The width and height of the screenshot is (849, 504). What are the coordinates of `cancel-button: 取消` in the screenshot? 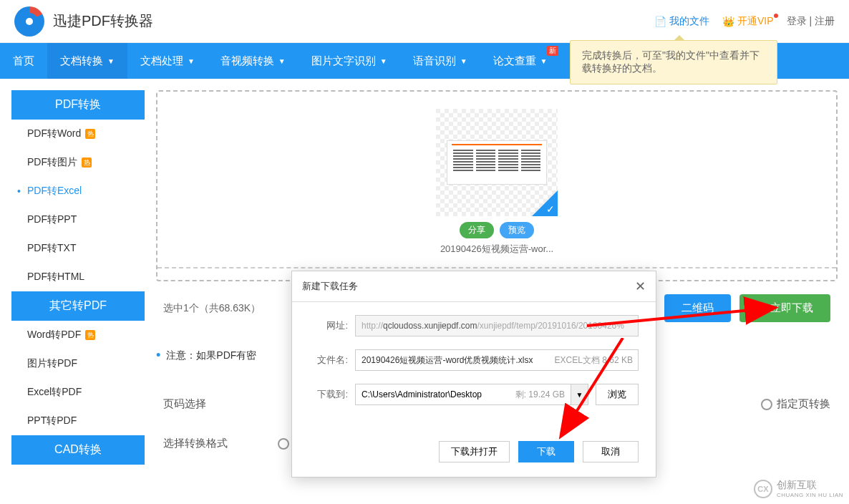 It's located at (611, 452).